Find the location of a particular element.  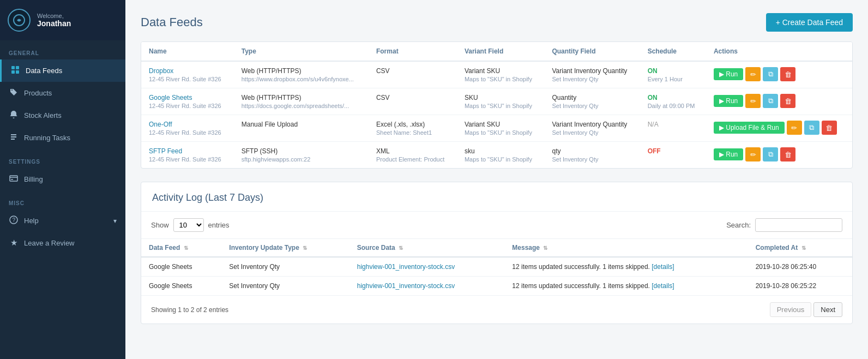

action-buttons: ▶ Run✏⧉🗑 is located at coordinates (779, 101).